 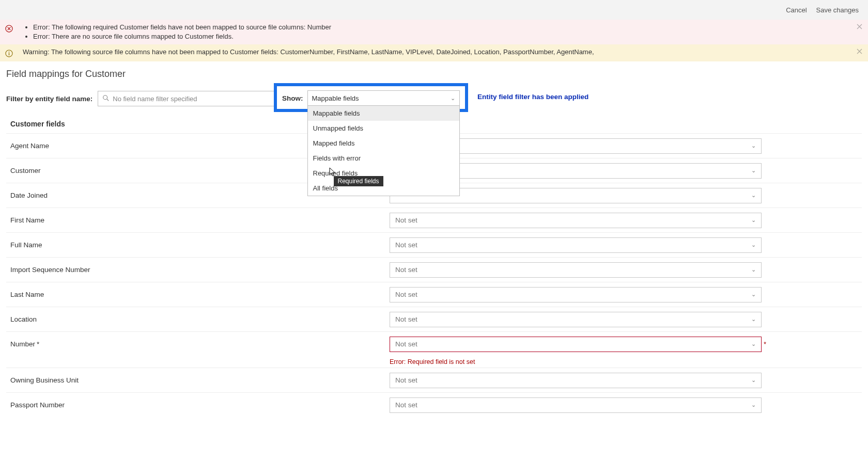 What do you see at coordinates (106, 99) in the screenshot?
I see `search-icon` at bounding box center [106, 99].